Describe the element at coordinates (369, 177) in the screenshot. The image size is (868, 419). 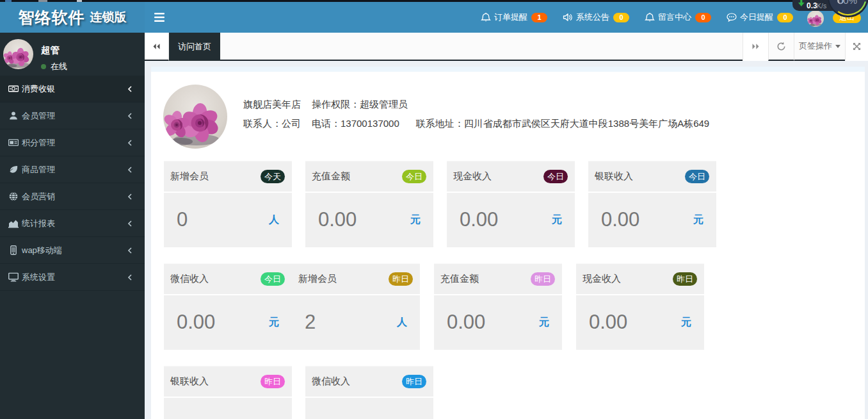
I see `stat-card-header: 充值金额 今日` at that location.